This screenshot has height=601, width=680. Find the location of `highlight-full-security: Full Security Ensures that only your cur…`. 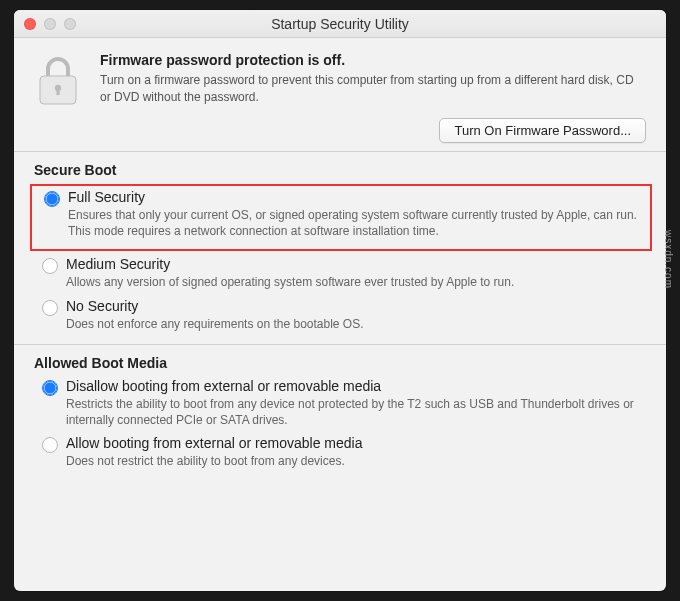

highlight-full-security: Full Security Ensures that only your cur… is located at coordinates (341, 218).